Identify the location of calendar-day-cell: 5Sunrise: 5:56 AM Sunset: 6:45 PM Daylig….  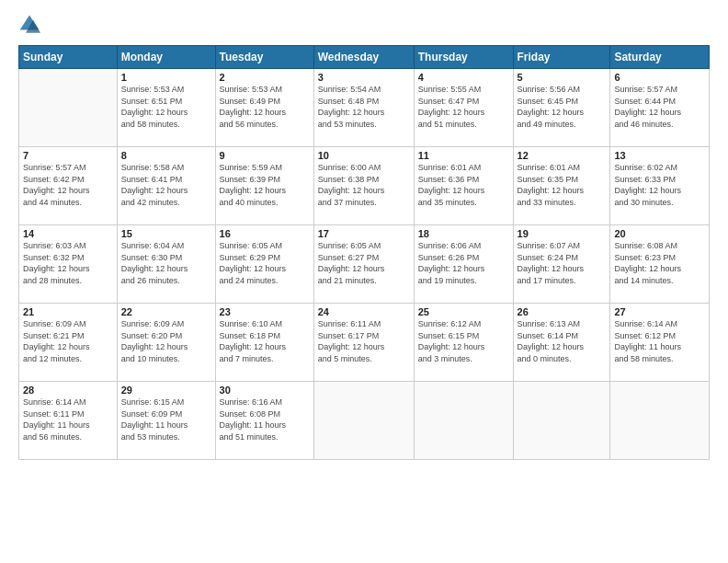
(562, 109).